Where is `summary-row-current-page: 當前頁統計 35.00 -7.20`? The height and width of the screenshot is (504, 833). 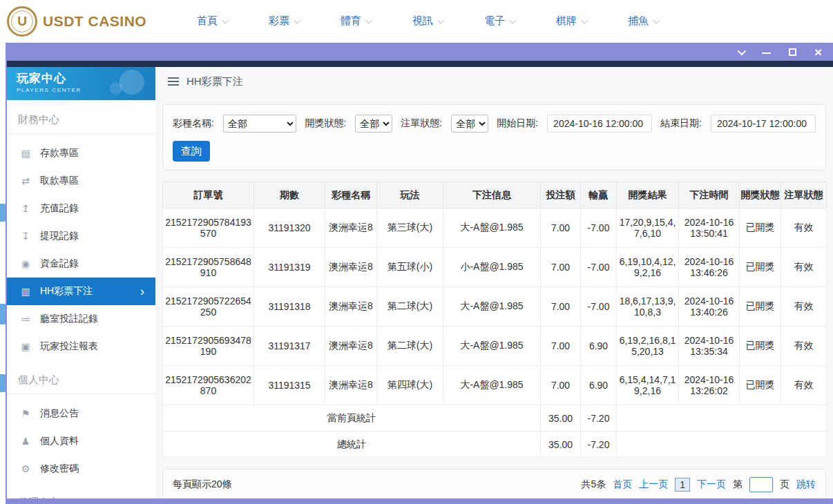 summary-row-current-page: 當前頁統計 35.00 -7.20 is located at coordinates (495, 418).